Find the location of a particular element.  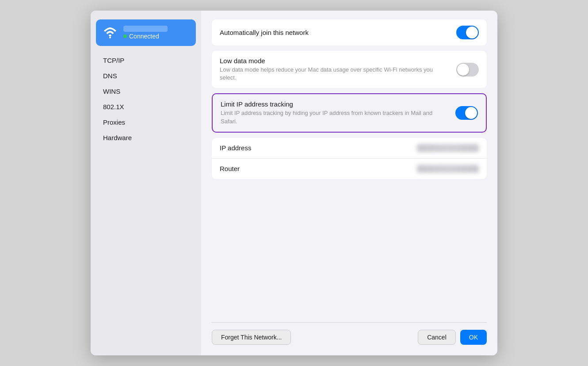

router-value is located at coordinates (448, 169).